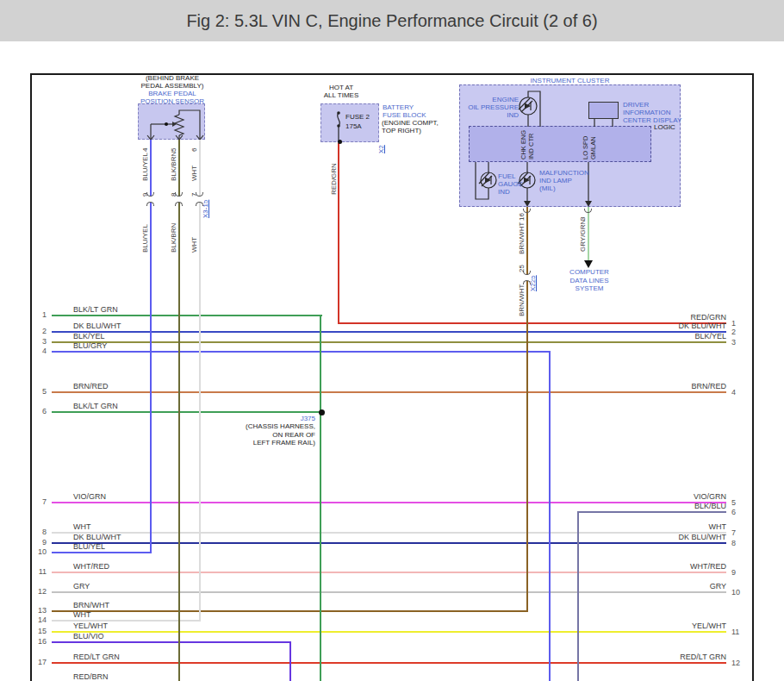 The height and width of the screenshot is (681, 784). What do you see at coordinates (593, 148) in the screenshot?
I see `rotated-wire-label: GMLAN` at bounding box center [593, 148].